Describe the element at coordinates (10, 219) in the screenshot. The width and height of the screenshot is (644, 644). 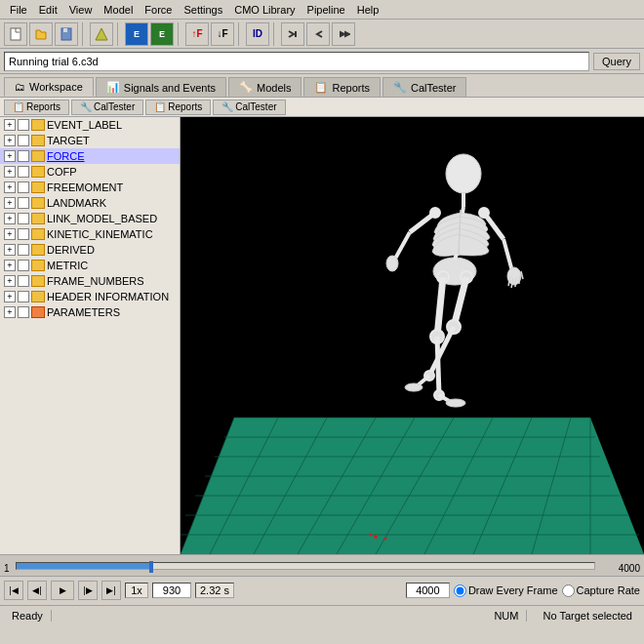
I see `tree-toggle-link-model-based: +` at that location.